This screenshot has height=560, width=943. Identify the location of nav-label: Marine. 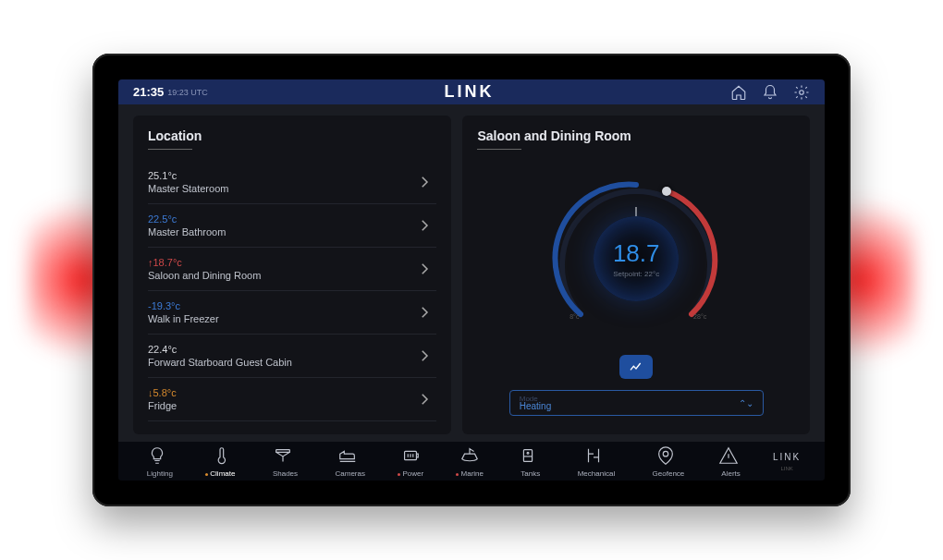
(470, 473).